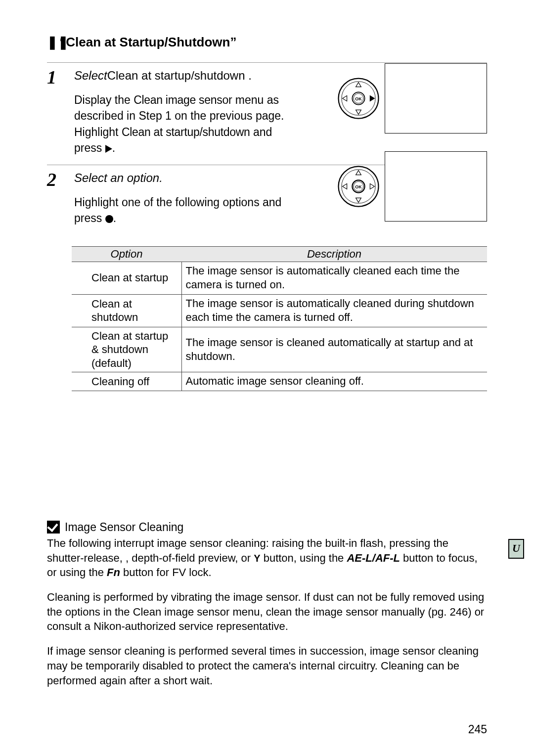 This screenshot has width=534, height=756. Describe the element at coordinates (279, 278) in the screenshot. I see `table-row: Clean at startup The image sensor is aut…` at that location.